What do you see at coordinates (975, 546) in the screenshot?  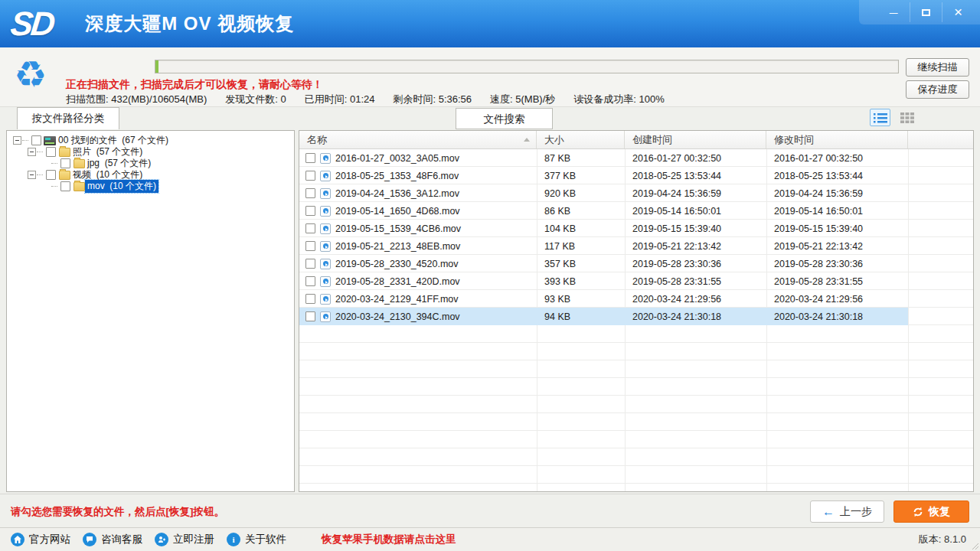 I see `resize-grip` at bounding box center [975, 546].